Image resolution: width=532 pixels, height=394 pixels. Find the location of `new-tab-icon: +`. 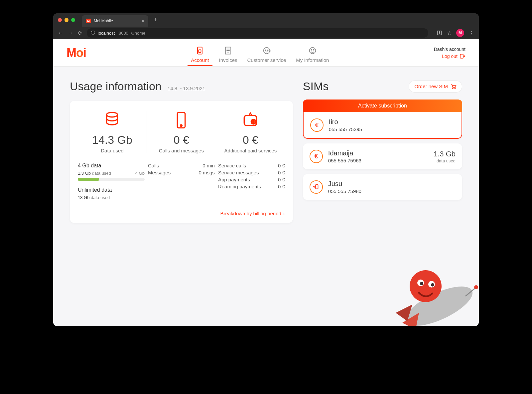

new-tab-icon: + is located at coordinates (156, 20).